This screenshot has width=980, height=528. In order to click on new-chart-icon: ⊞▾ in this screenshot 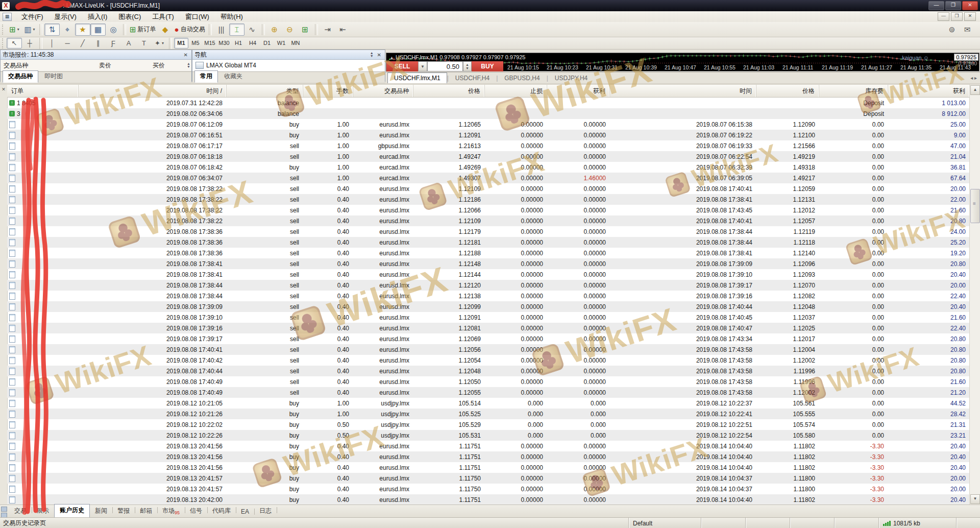, I will do `click(14, 30)`.